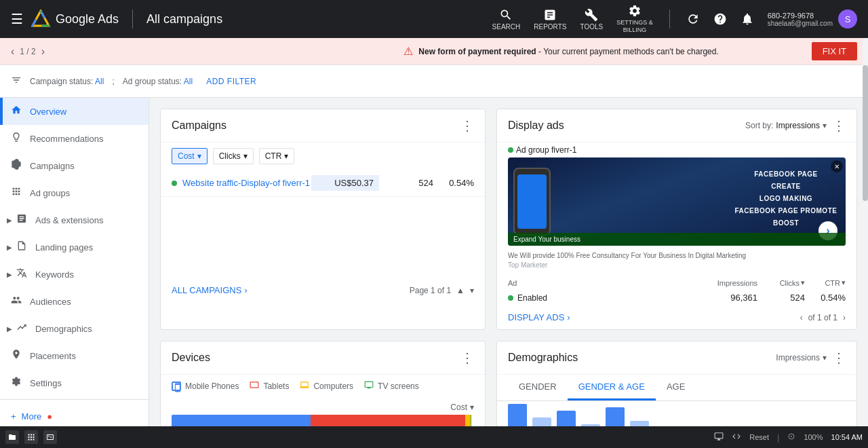 This screenshot has width=868, height=448. I want to click on metric-ctr-value: 0.54%, so click(825, 297).